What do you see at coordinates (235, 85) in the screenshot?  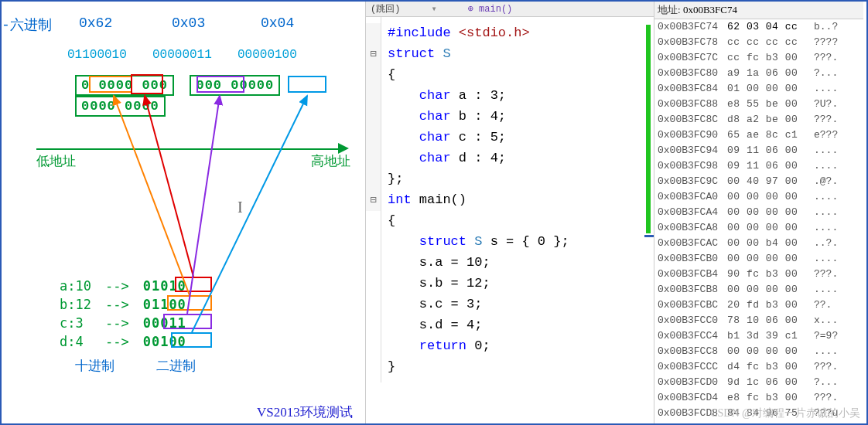 I see `byte-box-1: 000 00000` at bounding box center [235, 85].